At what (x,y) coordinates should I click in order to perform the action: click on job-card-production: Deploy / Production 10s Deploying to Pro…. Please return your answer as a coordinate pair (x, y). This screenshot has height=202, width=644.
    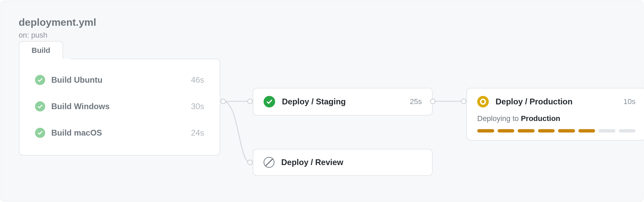
    Looking at the image, I should click on (555, 114).